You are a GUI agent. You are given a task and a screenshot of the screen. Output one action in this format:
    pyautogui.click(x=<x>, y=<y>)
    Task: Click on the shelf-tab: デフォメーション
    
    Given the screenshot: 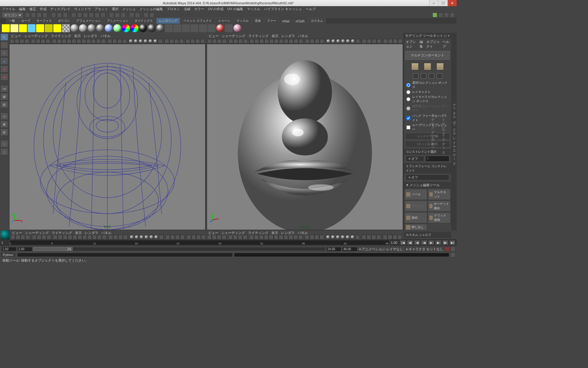 What is the action you would take?
    pyautogui.click(x=89, y=21)
    